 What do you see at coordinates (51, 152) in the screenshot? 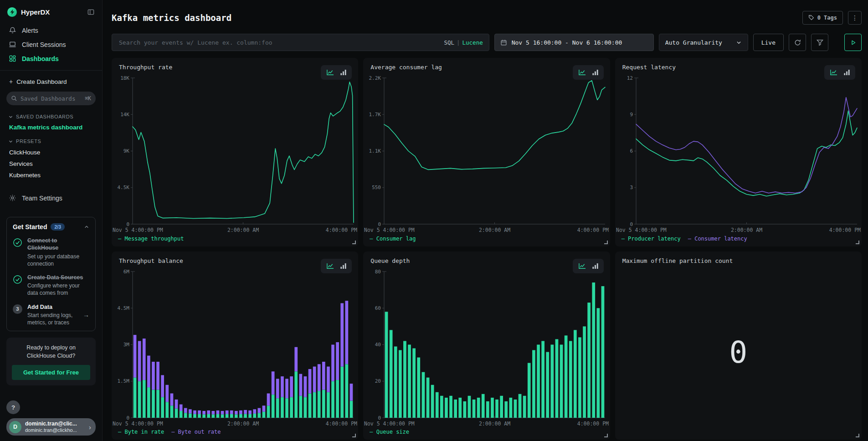
I see `preset-clickhouse: ClickHouse` at bounding box center [51, 152].